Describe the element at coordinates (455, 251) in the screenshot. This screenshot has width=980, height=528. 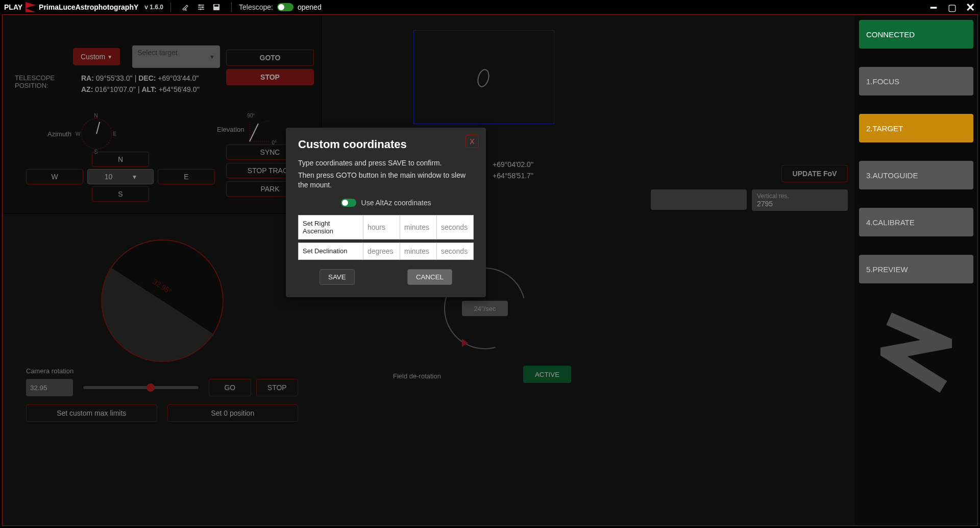
I see `dec-seconds-input` at that location.